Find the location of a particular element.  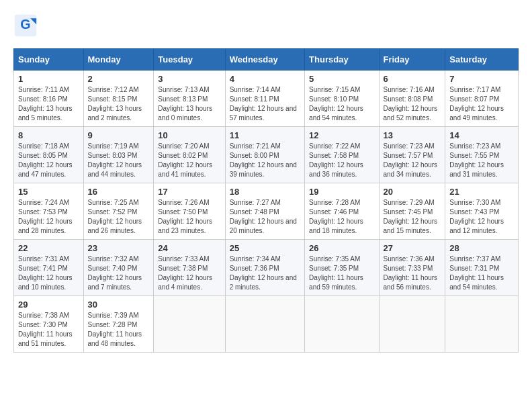

calendar-day-6: 6 Sunrise: 7:16 AM Sunset: 8:08 PM Dayli… is located at coordinates (412, 99).